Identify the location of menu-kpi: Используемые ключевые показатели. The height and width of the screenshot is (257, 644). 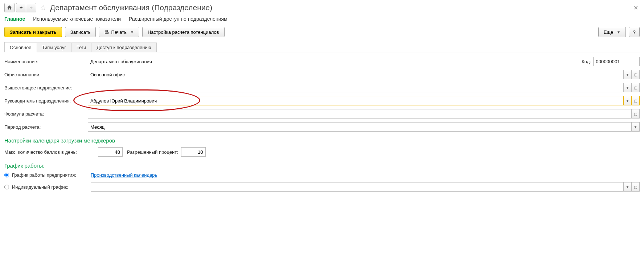
(77, 19).